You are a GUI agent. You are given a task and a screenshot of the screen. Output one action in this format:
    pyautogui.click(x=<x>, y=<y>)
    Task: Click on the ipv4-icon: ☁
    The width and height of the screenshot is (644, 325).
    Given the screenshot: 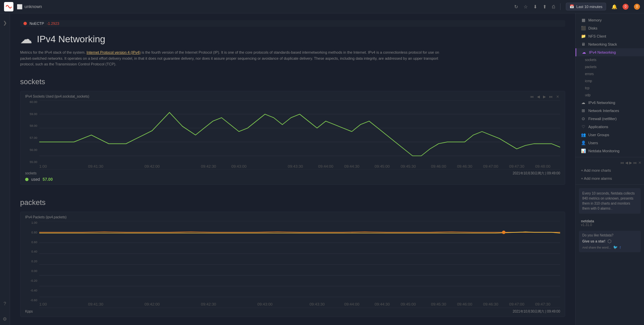 What is the action you would take?
    pyautogui.click(x=584, y=52)
    